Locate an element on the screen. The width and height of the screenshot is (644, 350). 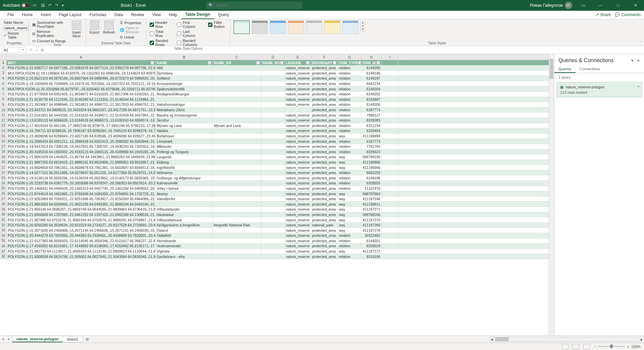
row-header: 25 is located at coordinates (3, 189).